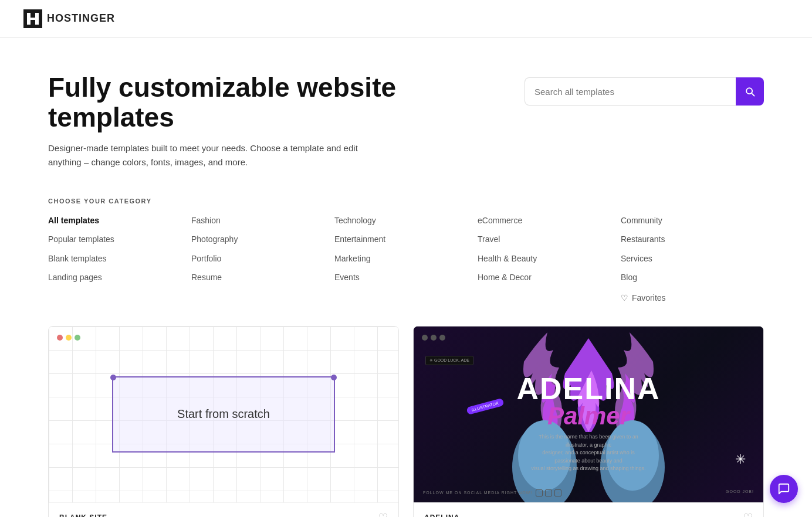 The width and height of the screenshot is (812, 517). I want to click on scratch-box: Start from scratch, so click(224, 414).